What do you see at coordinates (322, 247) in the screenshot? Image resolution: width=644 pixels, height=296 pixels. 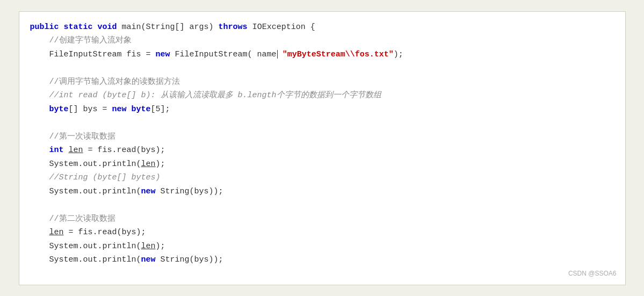 I see `code-line-17: System.out.println(len);` at bounding box center [322, 247].